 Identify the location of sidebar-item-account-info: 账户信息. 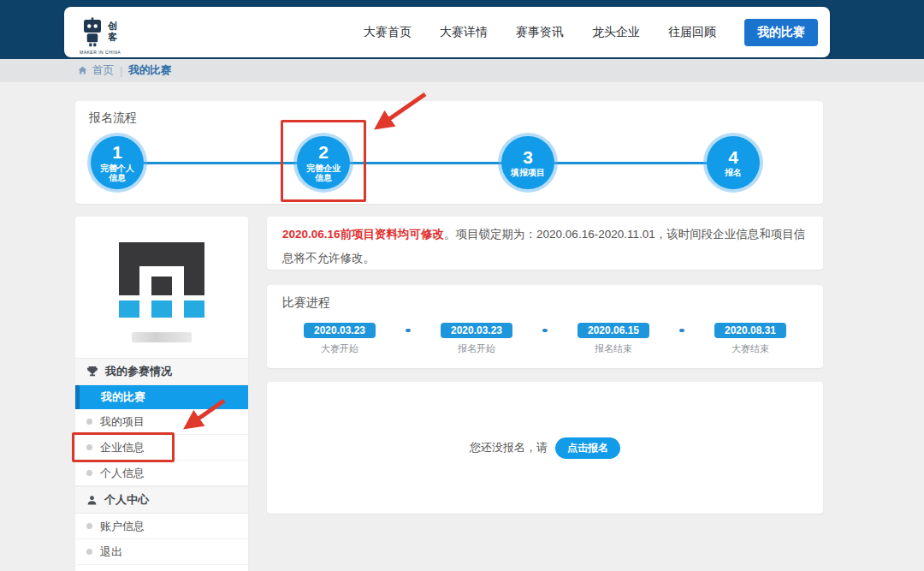
(162, 526).